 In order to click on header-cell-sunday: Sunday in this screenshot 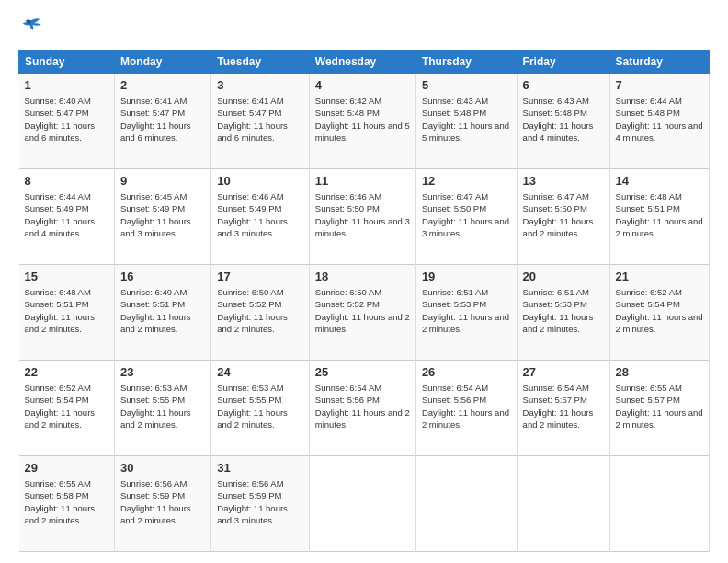, I will do `click(67, 63)`.